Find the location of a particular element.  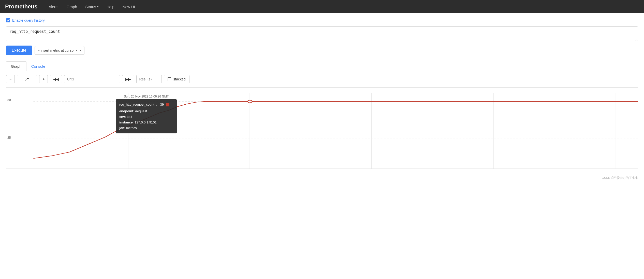

duration-input is located at coordinates (27, 79).